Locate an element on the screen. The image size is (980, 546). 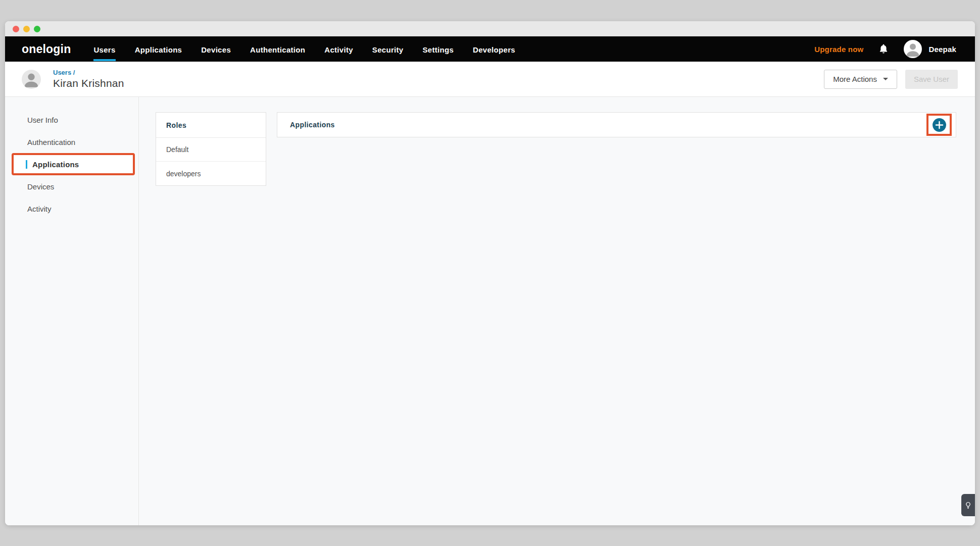
lightbulb-icon is located at coordinates (968, 505).